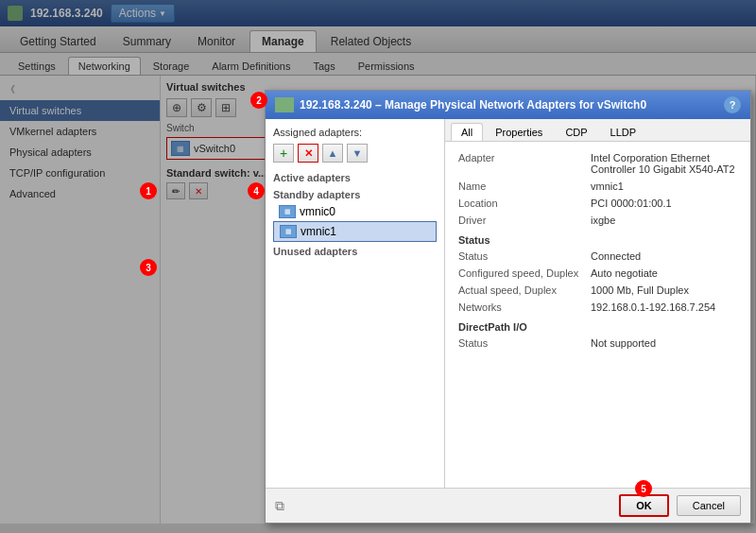  What do you see at coordinates (333, 153) in the screenshot?
I see `move-up-button: ▲` at bounding box center [333, 153].